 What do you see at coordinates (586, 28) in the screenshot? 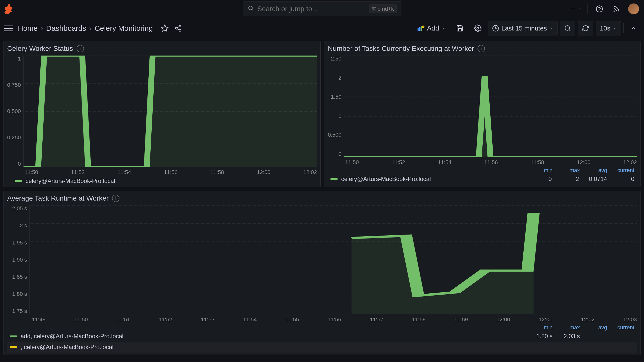
I see `refresh-button` at bounding box center [586, 28].